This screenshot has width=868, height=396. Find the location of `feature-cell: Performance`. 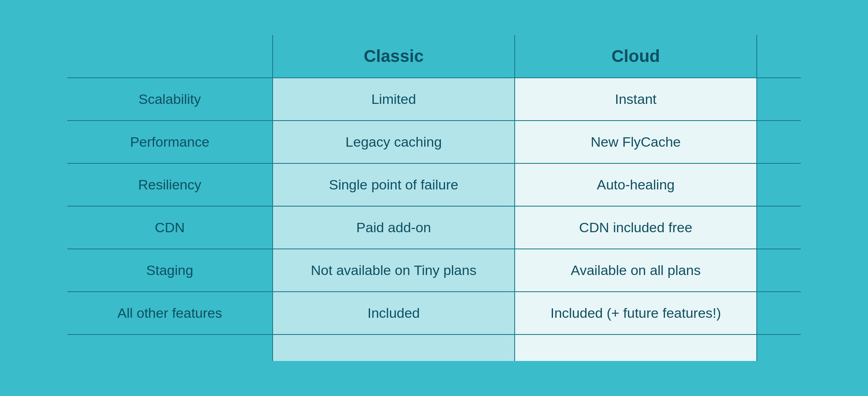

feature-cell: Performance is located at coordinates (170, 142).